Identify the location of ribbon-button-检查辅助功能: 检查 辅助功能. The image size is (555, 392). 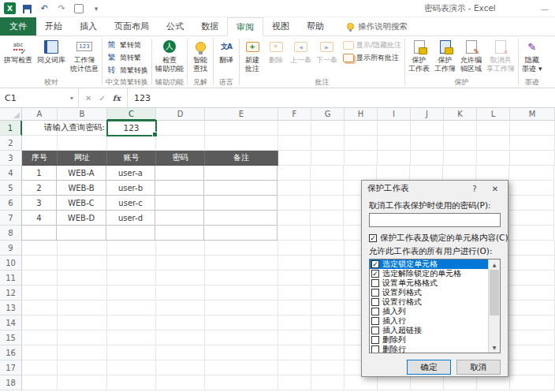
(169, 54).